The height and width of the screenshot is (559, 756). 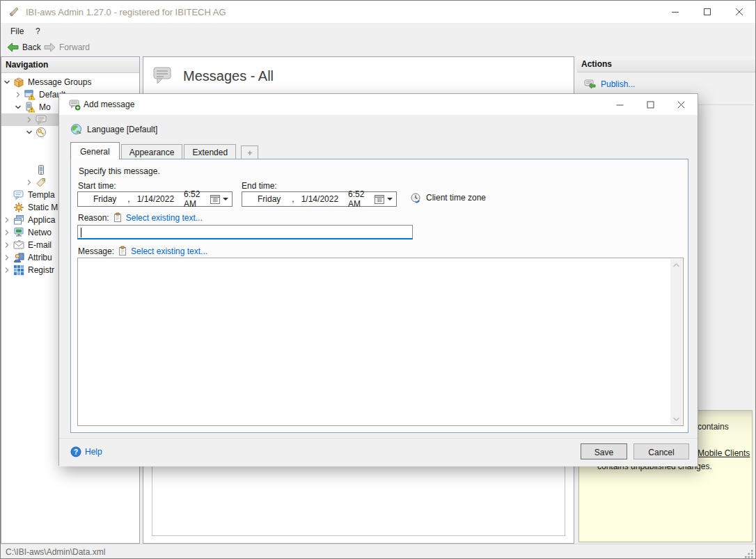 What do you see at coordinates (19, 220) in the screenshot?
I see `applications-icon` at bounding box center [19, 220].